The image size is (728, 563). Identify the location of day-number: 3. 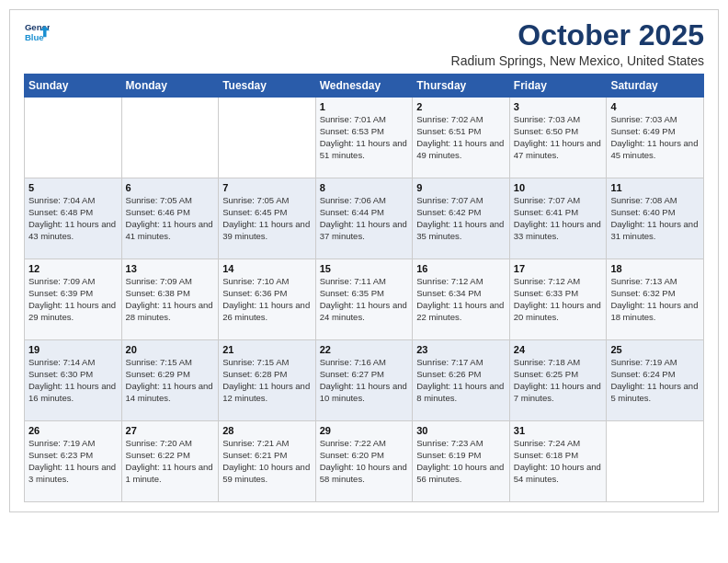
(559, 107).